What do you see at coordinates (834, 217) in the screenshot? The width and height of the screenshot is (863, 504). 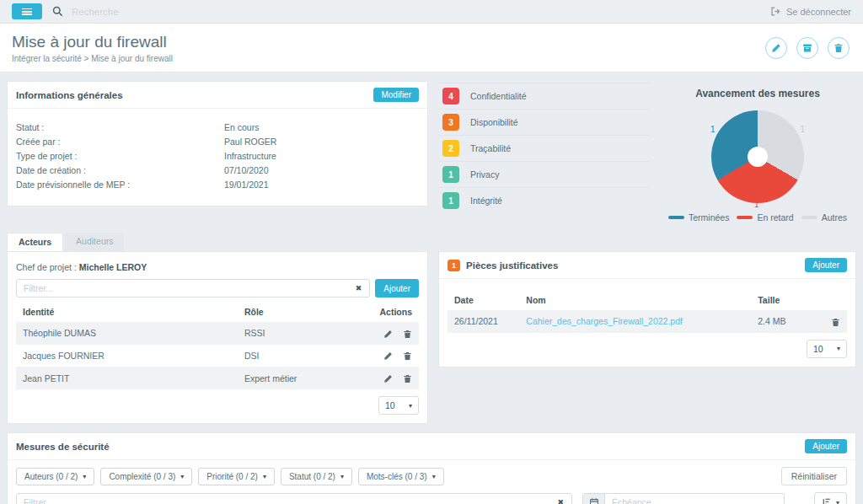 I see `legend-label: Autres` at bounding box center [834, 217].